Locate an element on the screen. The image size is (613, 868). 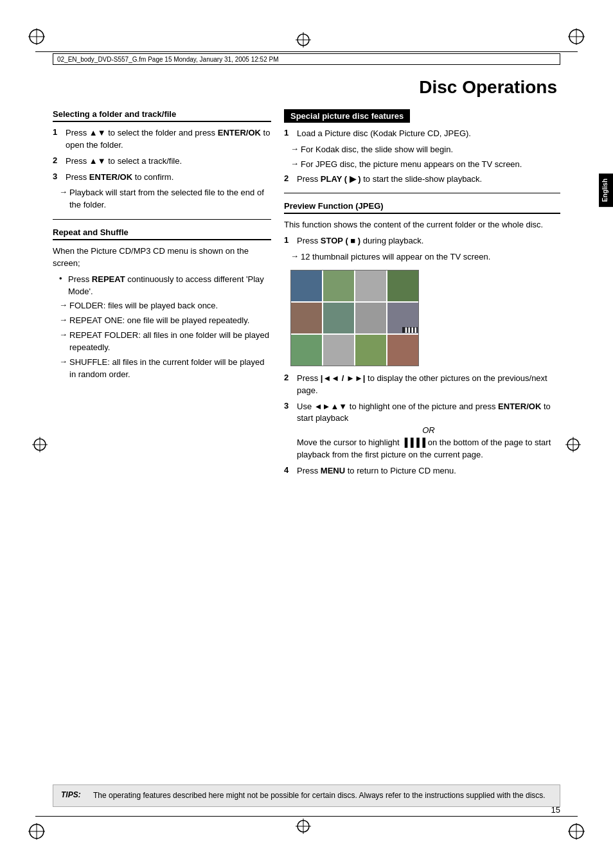
reg-mark-tr is located at coordinates (576, 37).